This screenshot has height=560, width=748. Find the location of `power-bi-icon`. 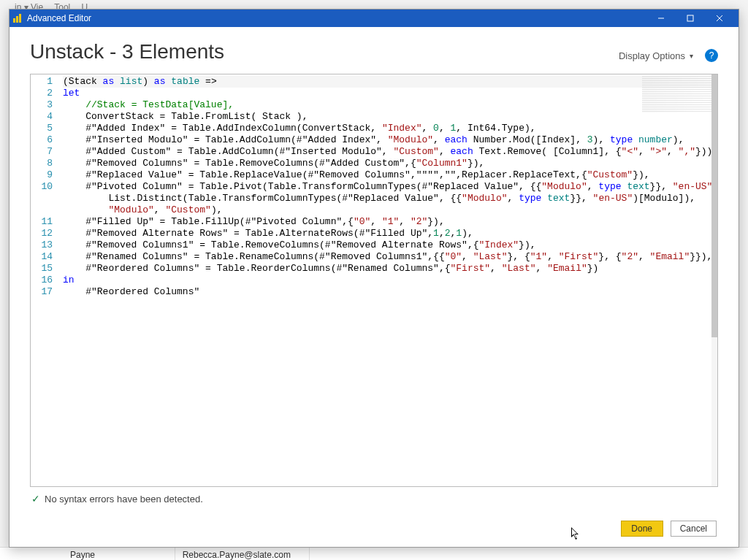

power-bi-icon is located at coordinates (18, 18).